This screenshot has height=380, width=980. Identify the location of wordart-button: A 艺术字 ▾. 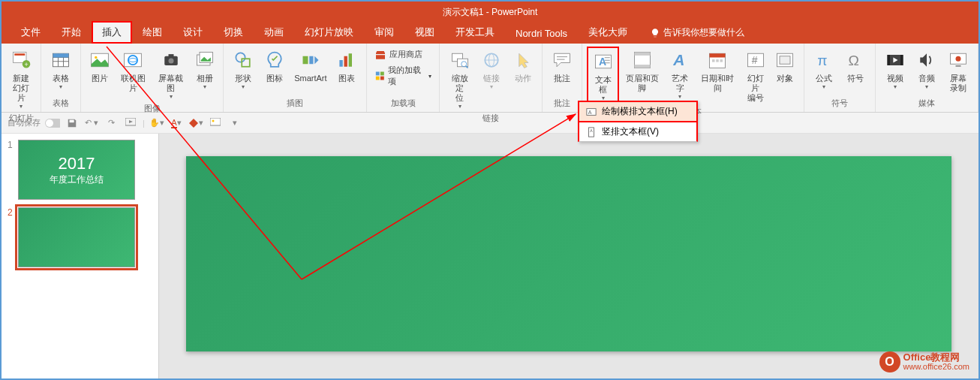
(680, 74).